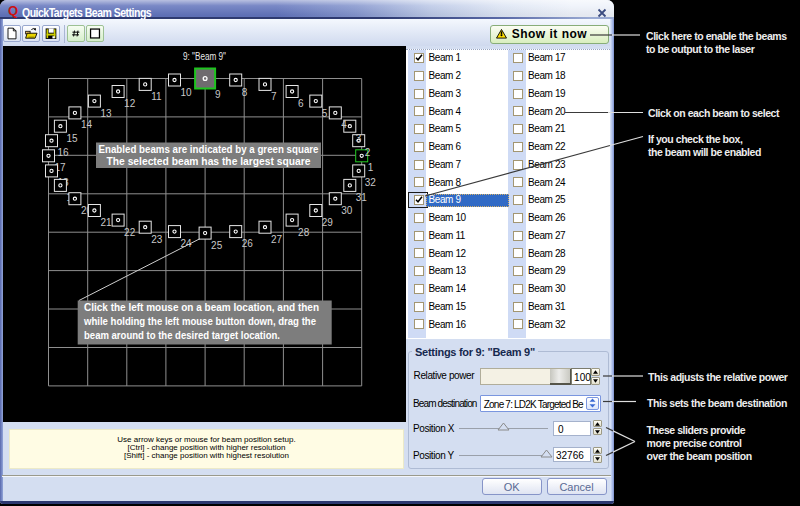  Describe the element at coordinates (328, 222) in the screenshot. I see `svg-text: 29` at that location.